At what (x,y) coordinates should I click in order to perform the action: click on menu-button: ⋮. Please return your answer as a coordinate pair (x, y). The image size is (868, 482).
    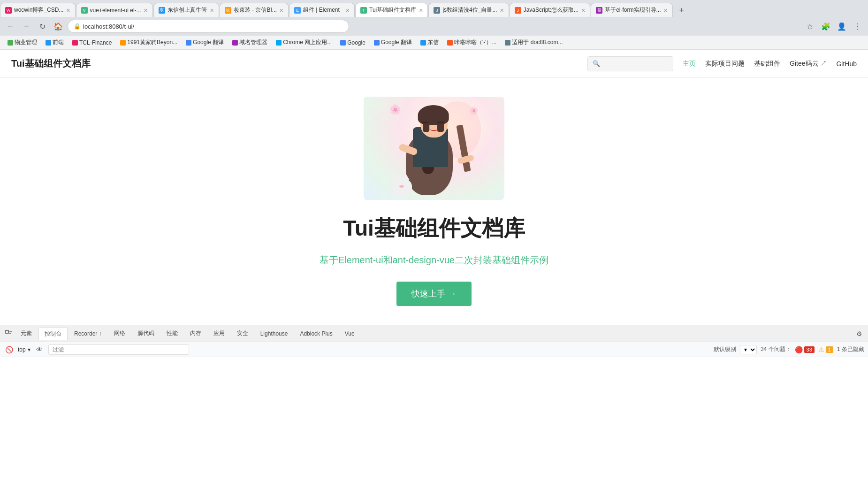
    Looking at the image, I should click on (858, 26).